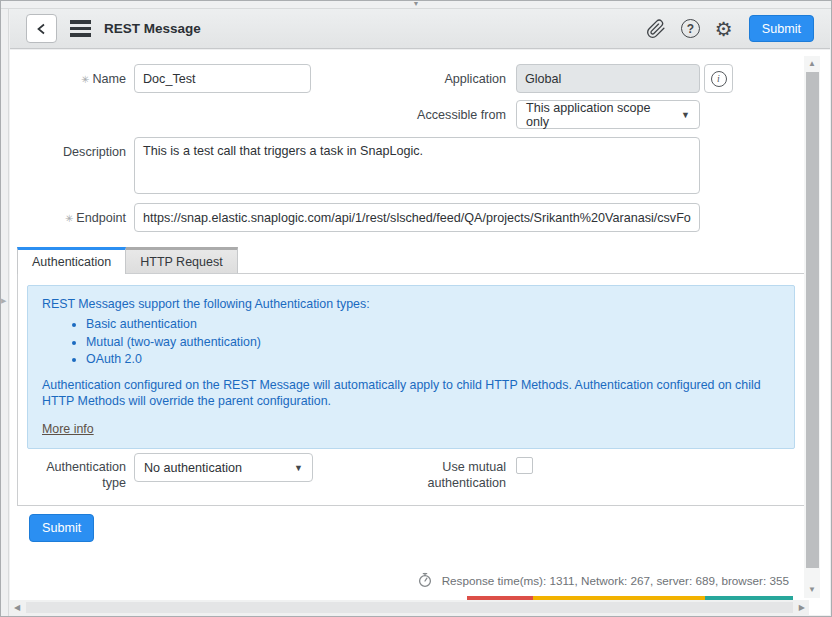 This screenshot has width=832, height=617. What do you see at coordinates (417, 218) in the screenshot?
I see `endpoint-input` at bounding box center [417, 218].